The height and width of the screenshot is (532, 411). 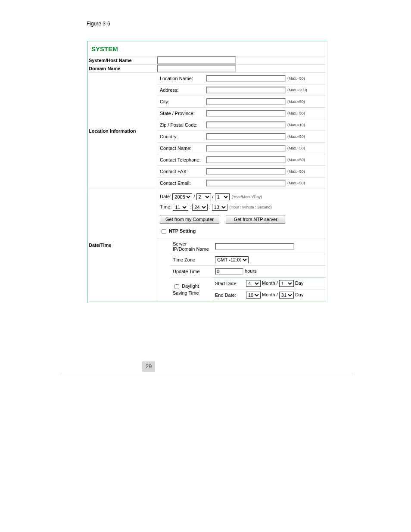 What do you see at coordinates (181, 114) in the screenshot?
I see `state-label: State / Province:` at bounding box center [181, 114].